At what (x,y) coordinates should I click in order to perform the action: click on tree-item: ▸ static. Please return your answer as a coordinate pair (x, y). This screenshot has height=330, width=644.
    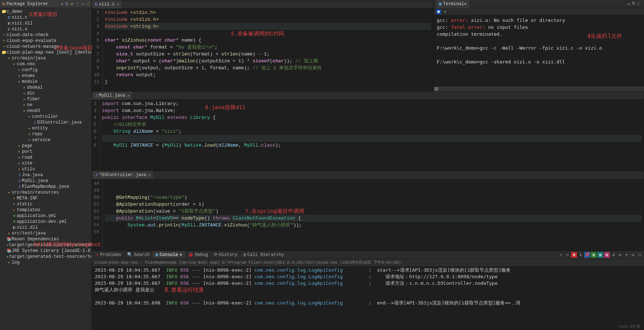
    Looking at the image, I should click on (46, 204).